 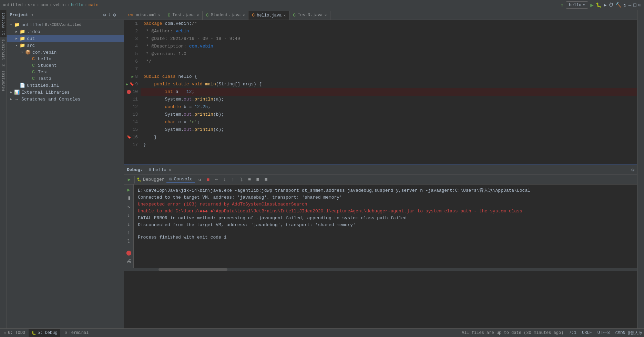 What do you see at coordinates (285, 15) in the screenshot?
I see `tab-close-hello-java: ✕` at bounding box center [285, 15].